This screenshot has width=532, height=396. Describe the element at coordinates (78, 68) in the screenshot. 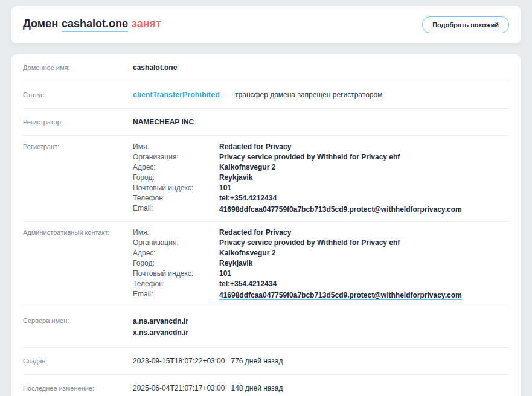

I see `domain-name-label: Доменное имя:` at that location.